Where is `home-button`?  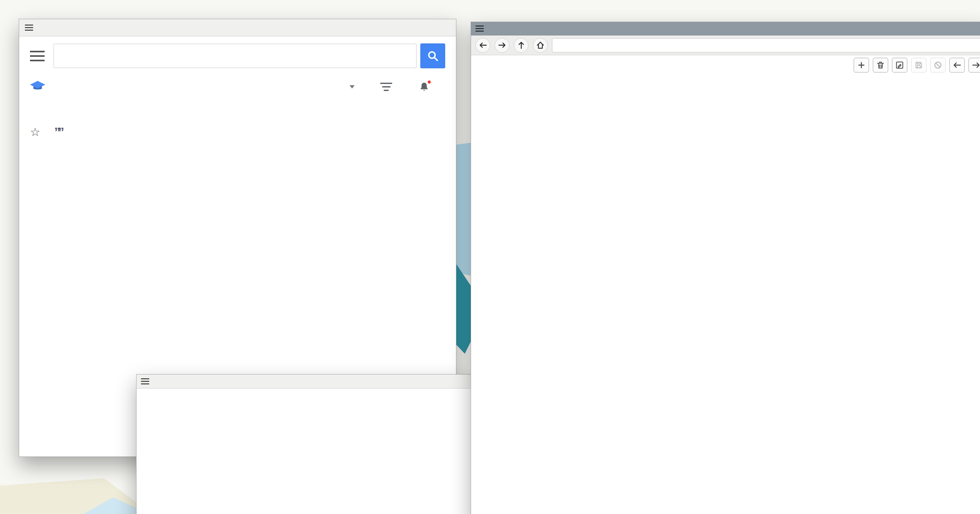
home-button is located at coordinates (540, 45).